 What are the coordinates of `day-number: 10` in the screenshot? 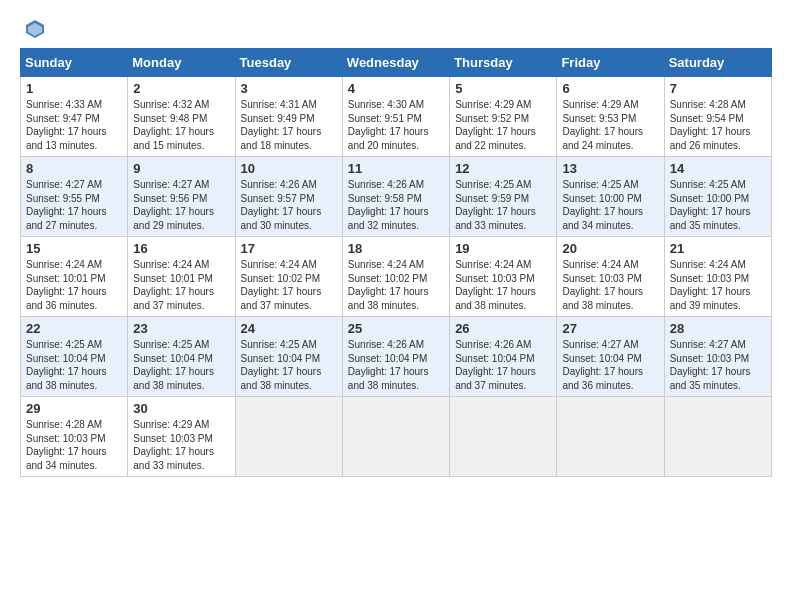 It's located at (289, 168).